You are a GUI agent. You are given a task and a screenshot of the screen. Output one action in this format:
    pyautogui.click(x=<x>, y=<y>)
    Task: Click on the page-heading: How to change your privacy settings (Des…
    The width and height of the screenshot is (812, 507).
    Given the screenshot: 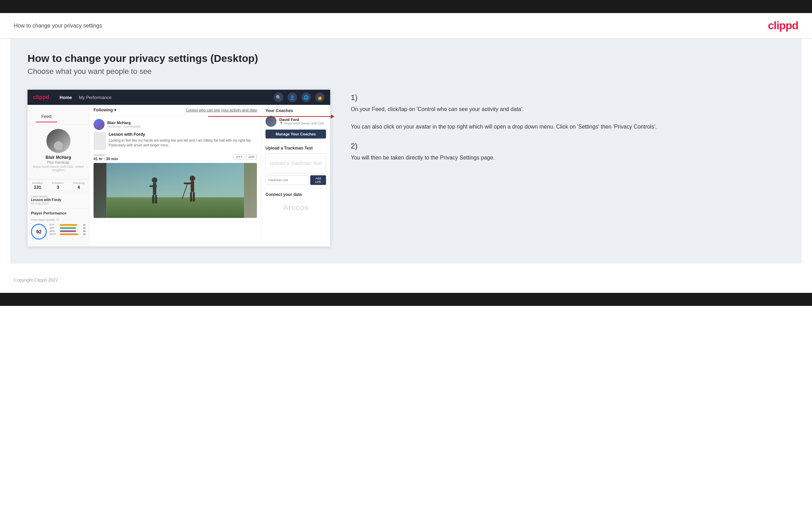 What is the action you would take?
    pyautogui.click(x=406, y=58)
    